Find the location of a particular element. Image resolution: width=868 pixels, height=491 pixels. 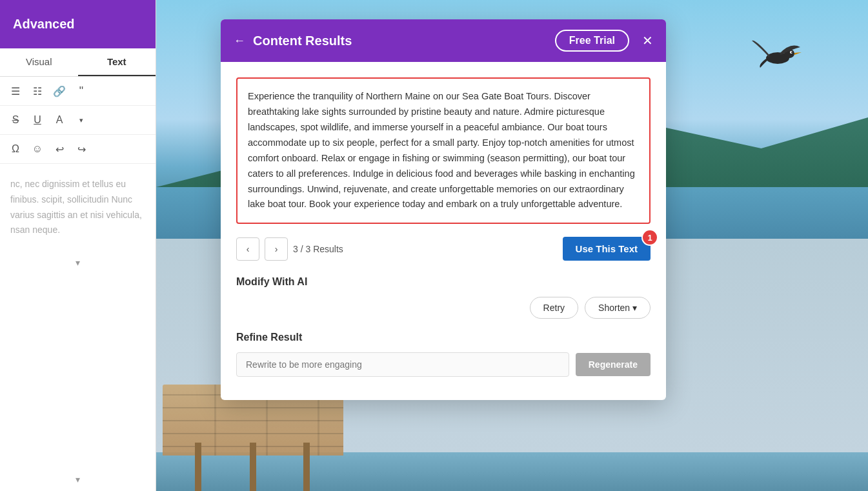

sidebar-title: Advanced is located at coordinates (44, 25).